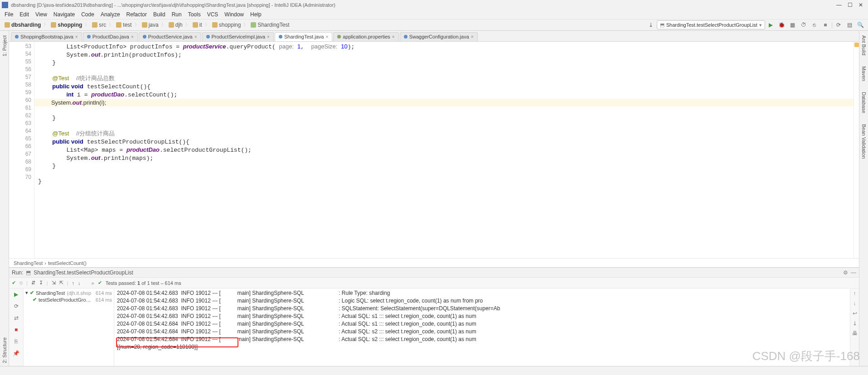  Describe the element at coordinates (173, 5) in the screenshot. I see `window-title: dbsharding [D:\java-test\idea2019\dbshar…` at that location.